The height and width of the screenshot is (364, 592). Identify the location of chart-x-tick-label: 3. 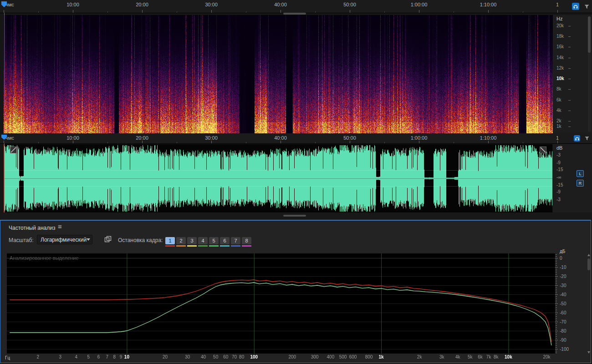
(60, 357).